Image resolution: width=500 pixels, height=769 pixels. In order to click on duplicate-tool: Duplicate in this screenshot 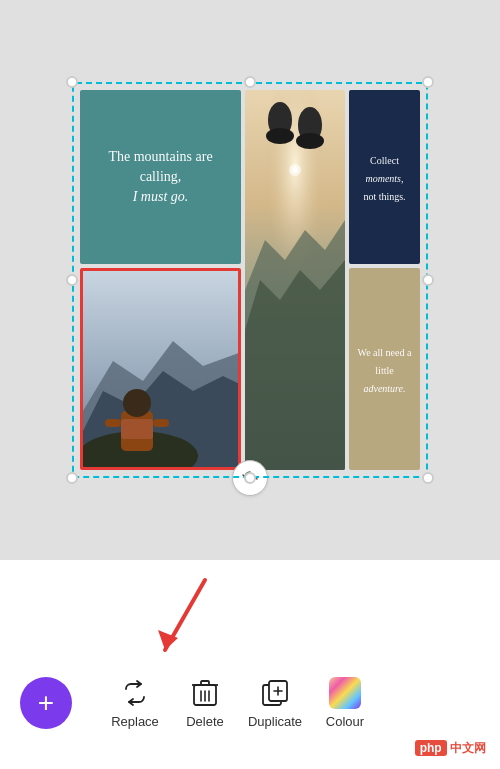, I will do `click(275, 702)`.